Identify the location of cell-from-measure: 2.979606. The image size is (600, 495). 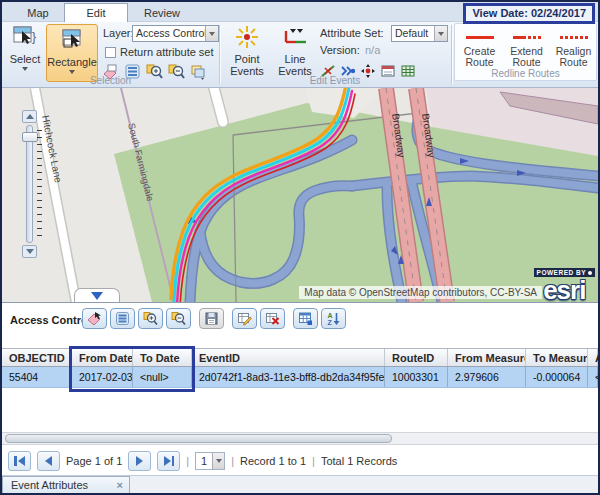
(487, 377).